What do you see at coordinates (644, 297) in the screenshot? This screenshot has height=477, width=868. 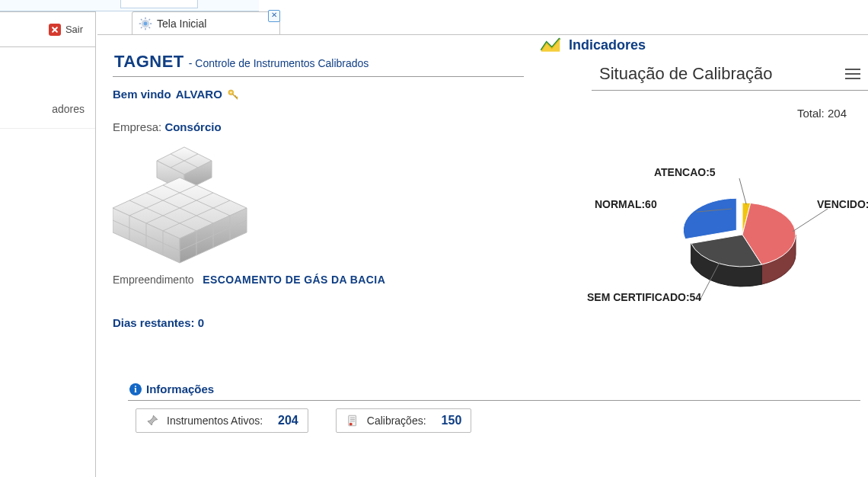 I see `pie-label-semcert: SEM CERTIFICADO:54` at bounding box center [644, 297].